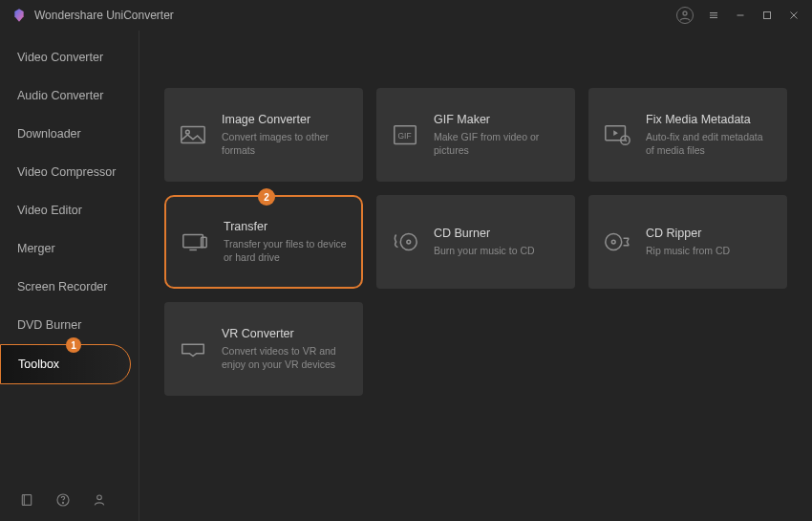 The height and width of the screenshot is (521, 812). I want to click on card-title: Image Converter, so click(286, 119).